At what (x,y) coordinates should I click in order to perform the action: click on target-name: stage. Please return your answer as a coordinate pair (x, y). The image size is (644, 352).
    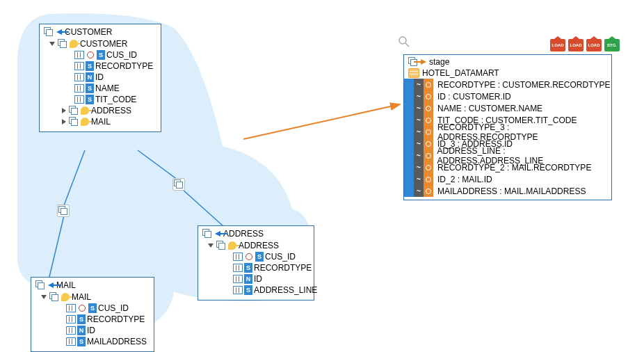
    Looking at the image, I should click on (440, 62).